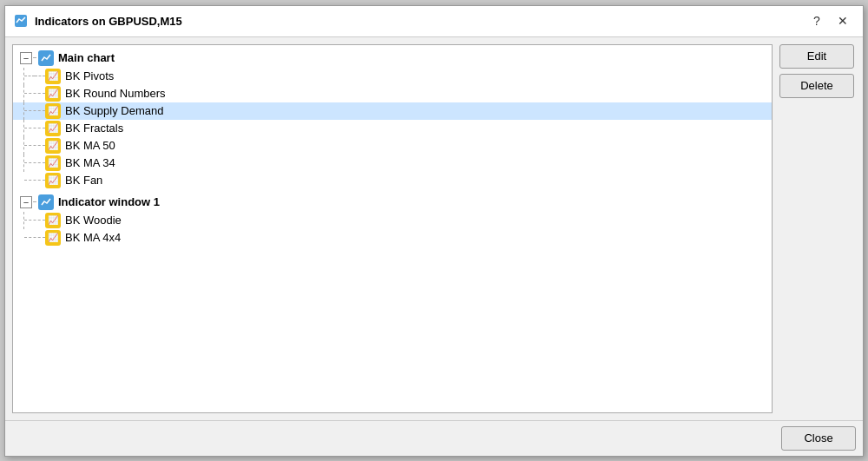  I want to click on item-label: BK MA 34, so click(90, 163).